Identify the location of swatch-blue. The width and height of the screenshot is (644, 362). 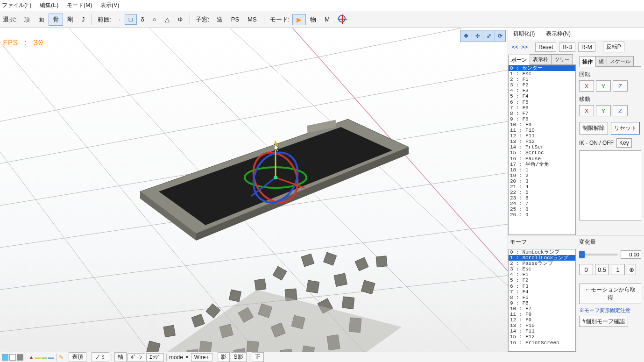
(5, 357).